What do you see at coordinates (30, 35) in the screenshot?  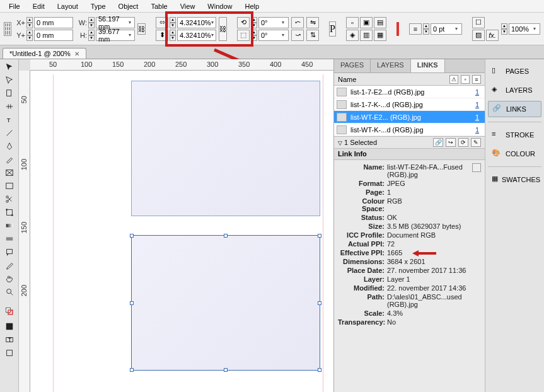 I see `y-spinner: ▲▼` at bounding box center [30, 35].